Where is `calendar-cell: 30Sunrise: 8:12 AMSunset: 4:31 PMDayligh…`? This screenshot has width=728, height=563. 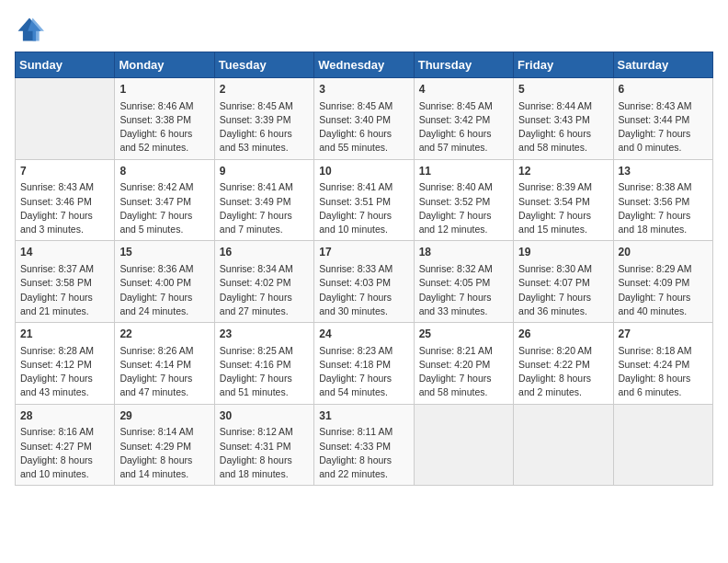 calendar-cell: 30Sunrise: 8:12 AMSunset: 4:31 PMDayligh… is located at coordinates (264, 445).